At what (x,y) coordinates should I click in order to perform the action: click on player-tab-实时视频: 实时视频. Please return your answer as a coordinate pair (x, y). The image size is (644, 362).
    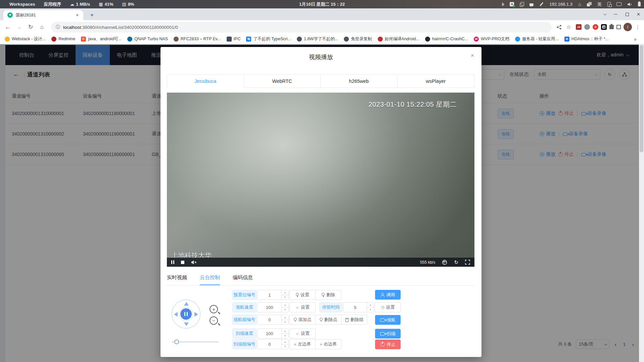
    Looking at the image, I should click on (177, 280).